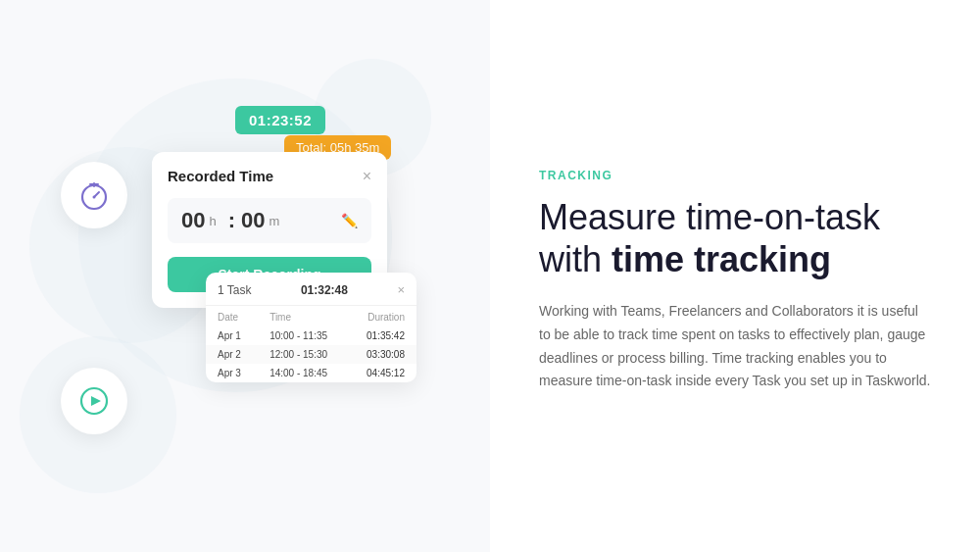 The height and width of the screenshot is (552, 980). I want to click on row-date: Apr 1, so click(231, 335).